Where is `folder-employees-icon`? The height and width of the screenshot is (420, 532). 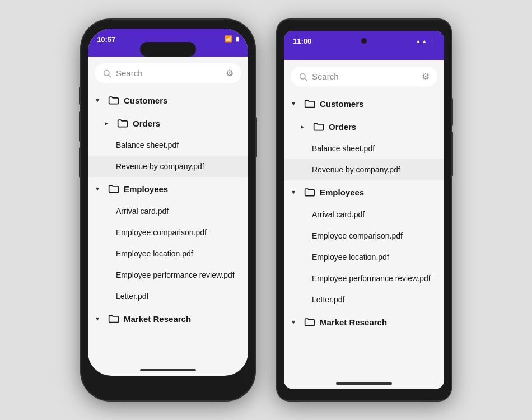 folder-employees-icon is located at coordinates (114, 189).